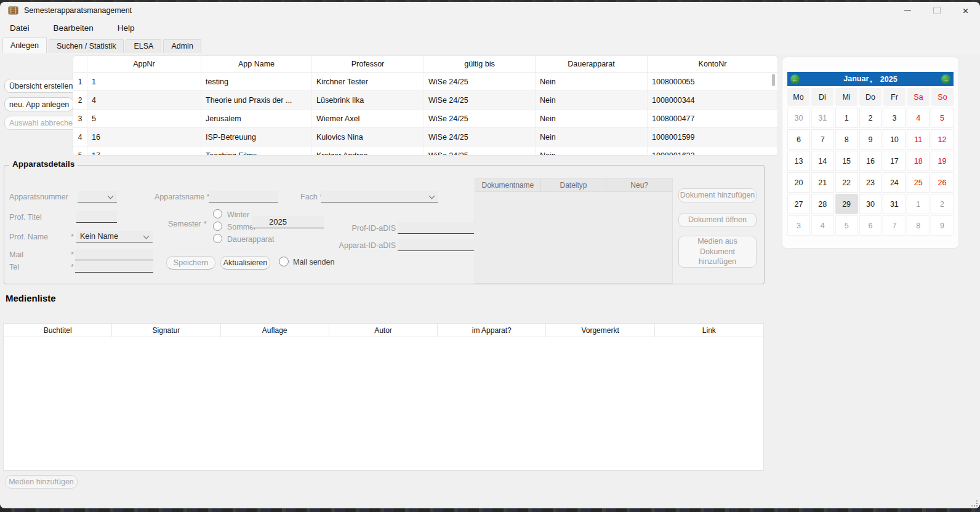 The width and height of the screenshot is (980, 512). Describe the element at coordinates (870, 161) in the screenshot. I see `calendar-day: 16` at that location.